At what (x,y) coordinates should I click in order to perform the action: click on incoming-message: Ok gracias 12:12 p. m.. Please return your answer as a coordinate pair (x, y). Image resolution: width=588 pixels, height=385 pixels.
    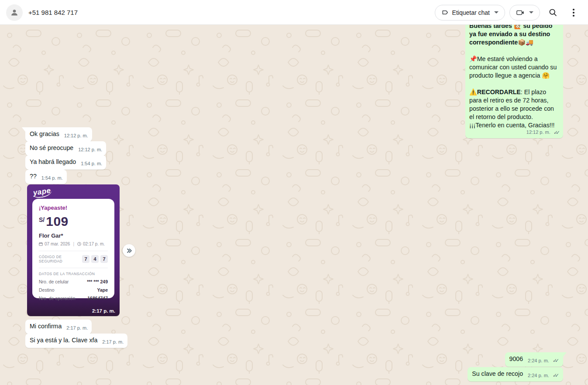
    Looking at the image, I should click on (58, 134).